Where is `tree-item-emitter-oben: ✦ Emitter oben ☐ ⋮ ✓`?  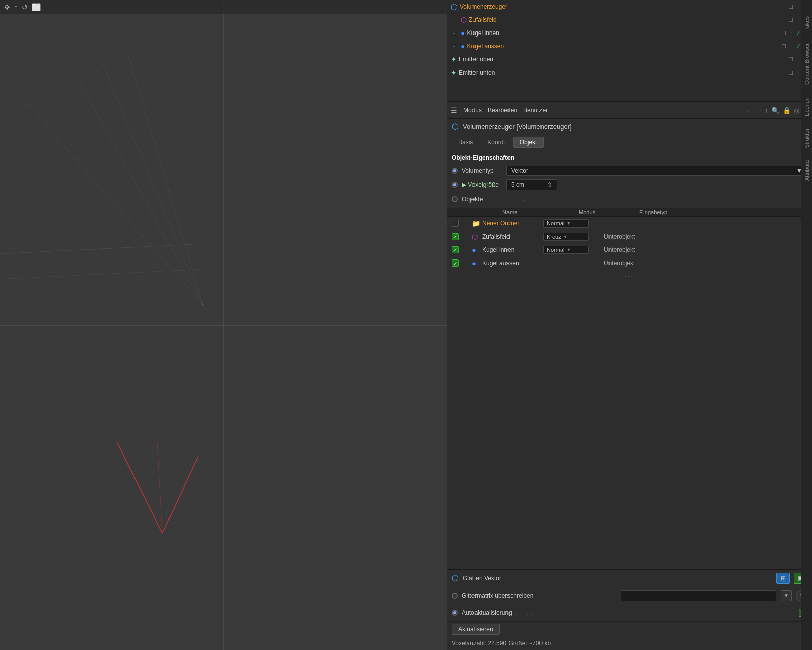
tree-item-emitter-oben: ✦ Emitter oben ☐ ⋮ ✓ is located at coordinates (629, 59).